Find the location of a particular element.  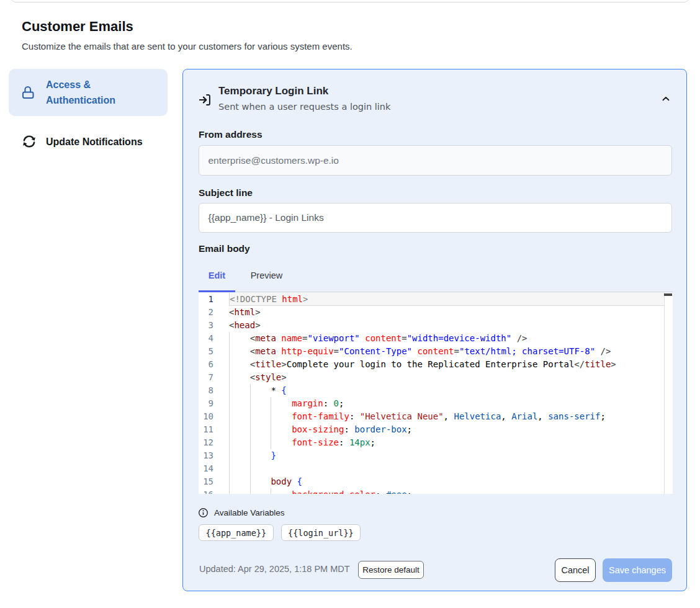

editor-line-number: 16 is located at coordinates (206, 491).